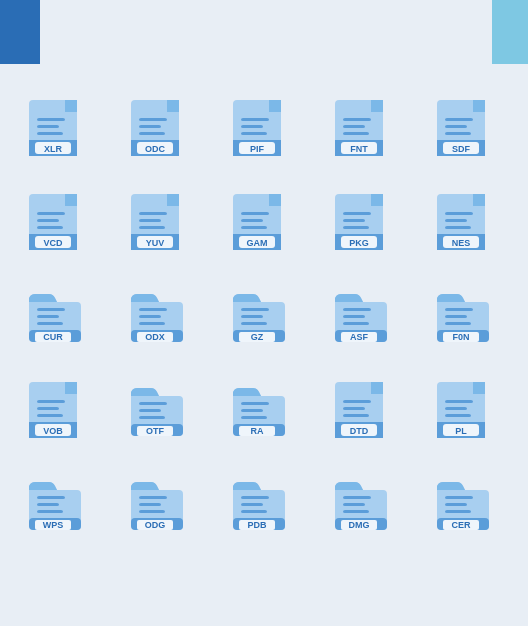  What do you see at coordinates (155, 431) in the screenshot?
I see `svg-text: OTF` at bounding box center [155, 431].